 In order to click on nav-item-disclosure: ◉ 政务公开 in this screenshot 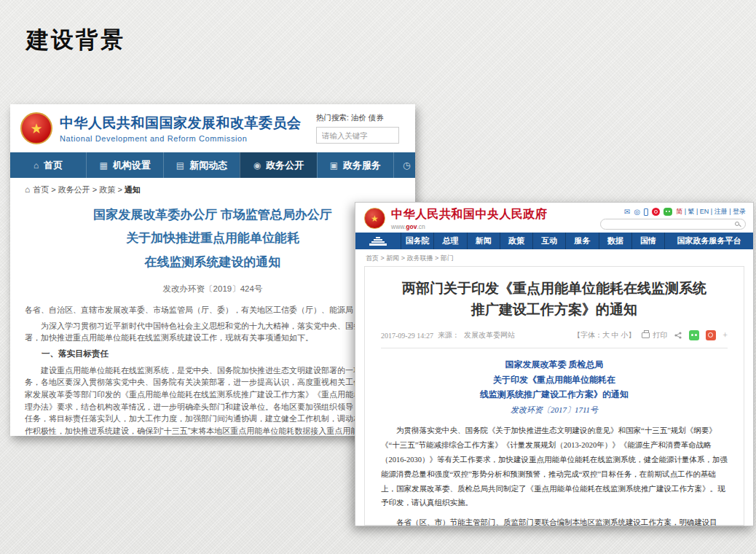, I will do `click(278, 165)`.